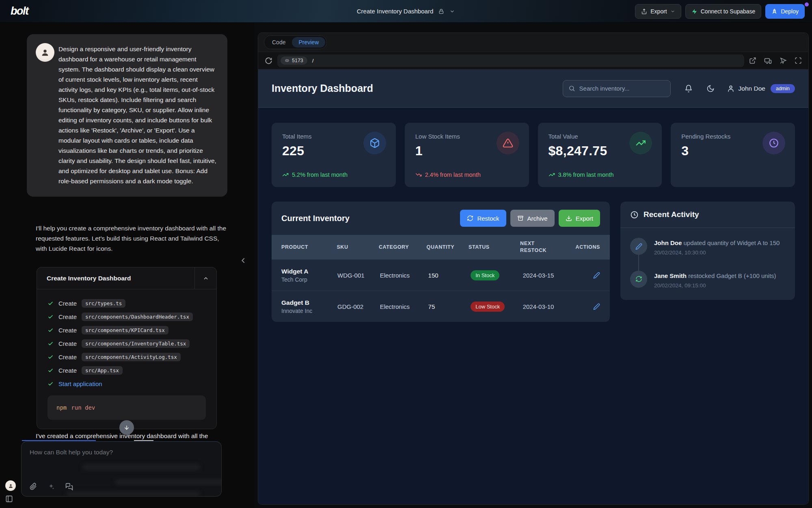 This screenshot has height=508, width=812. Describe the element at coordinates (715, 285) in the screenshot. I see `activity-timestamp: 20/02/2024, 09:15:00` at that location.